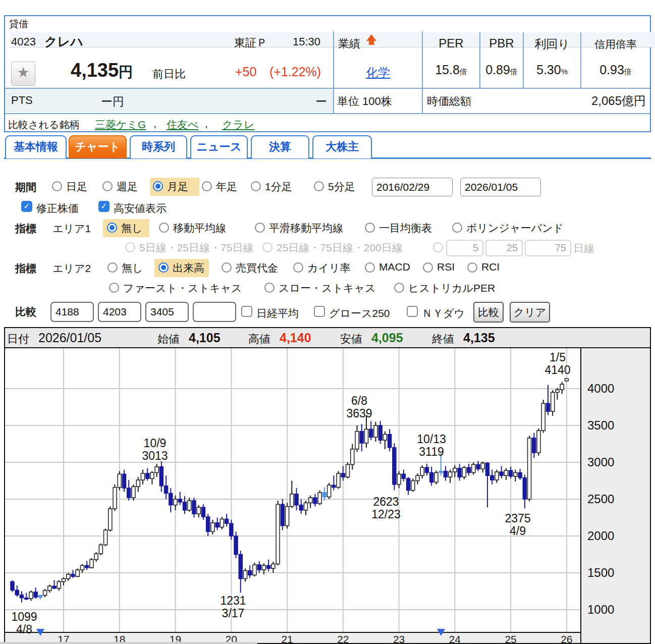 This screenshot has width=655, height=644. I want to click on ma-options-row: 5日線・25日線・75日線 25日線・75日線・200日線 日線, so click(328, 248).